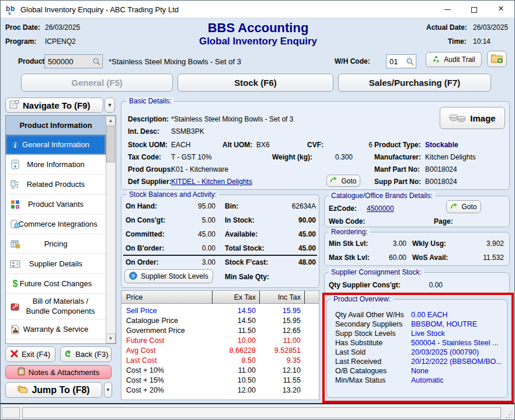 The width and height of the screenshot is (515, 420). I want to click on tab-stock: Stock (F6), so click(256, 83).